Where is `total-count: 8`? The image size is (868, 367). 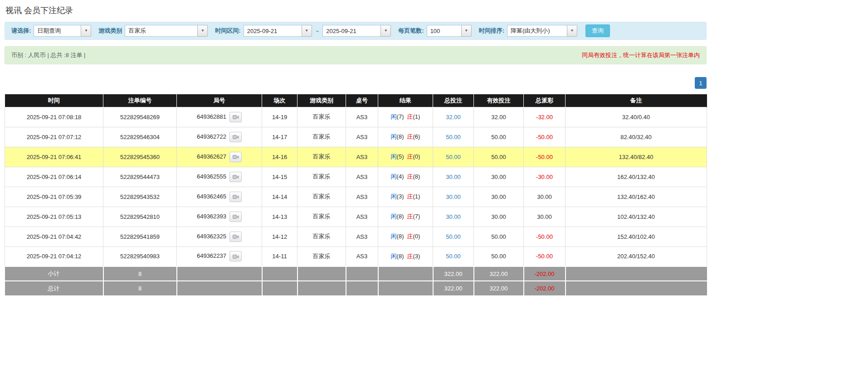
total-count: 8 is located at coordinates (140, 288).